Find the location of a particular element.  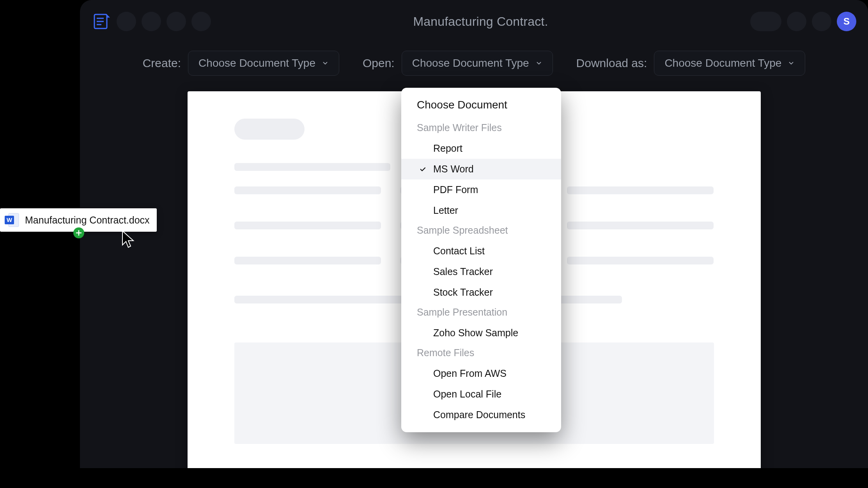

cursor-icon is located at coordinates (129, 241).